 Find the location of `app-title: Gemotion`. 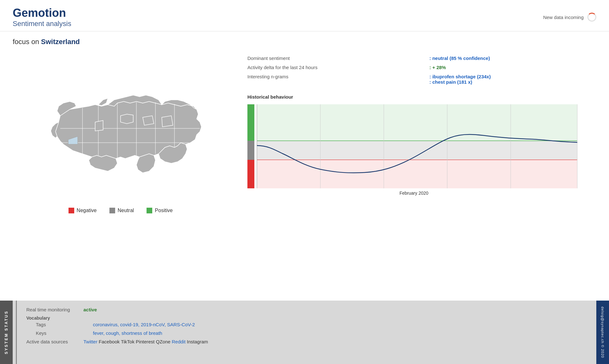

app-title: Gemotion is located at coordinates (42, 13).